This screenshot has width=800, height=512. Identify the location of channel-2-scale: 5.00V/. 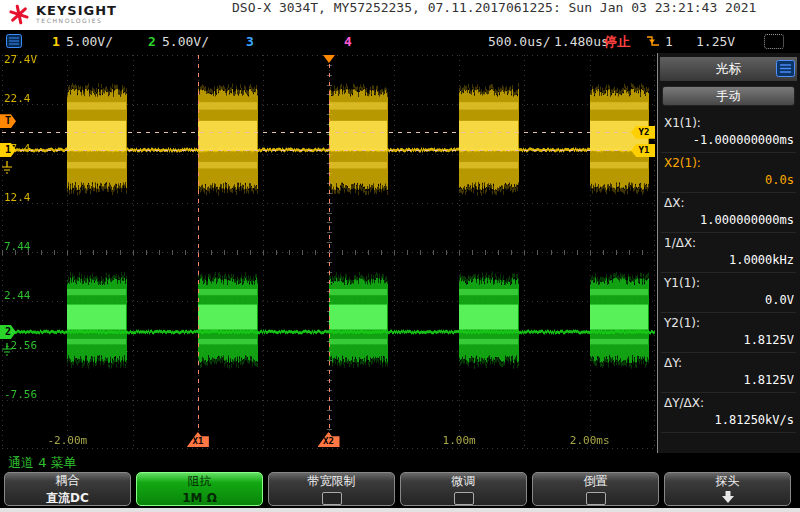
(186, 42).